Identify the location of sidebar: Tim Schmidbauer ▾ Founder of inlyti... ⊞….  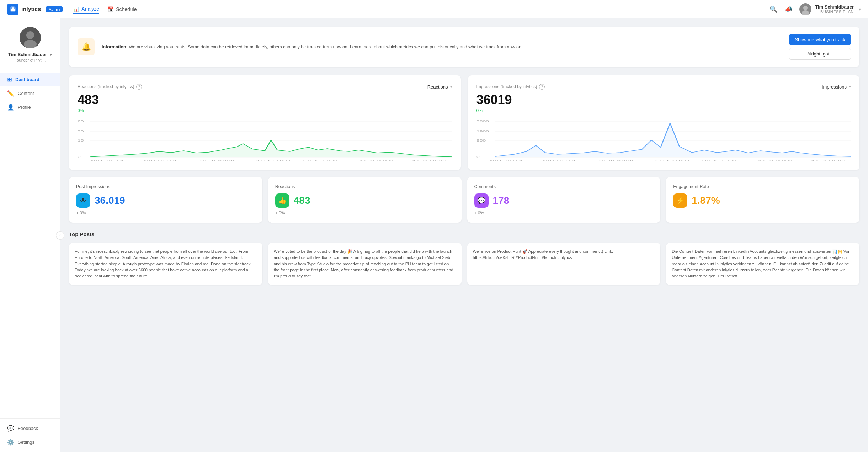
(30, 235).